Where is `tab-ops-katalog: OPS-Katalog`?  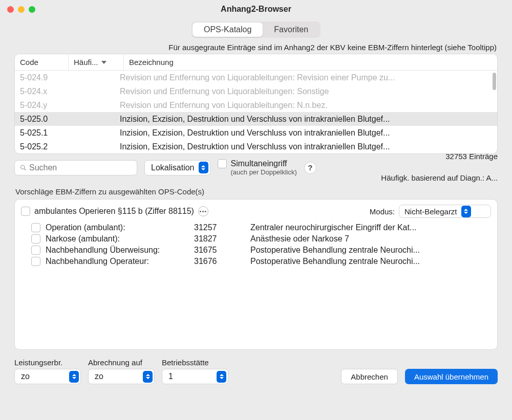
tab-ops-katalog: OPS-Katalog is located at coordinates (227, 30).